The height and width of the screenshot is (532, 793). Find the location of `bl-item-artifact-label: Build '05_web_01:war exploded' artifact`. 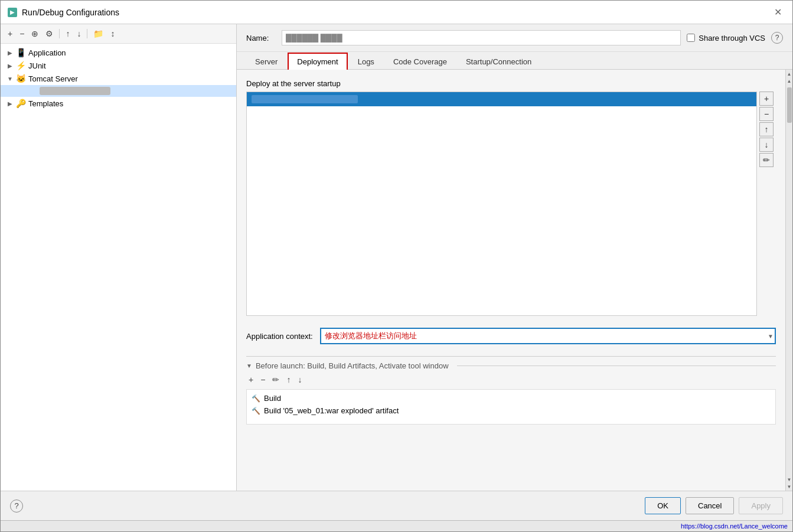

bl-item-artifact-label: Build '05_web_01:war exploded' artifact is located at coordinates (331, 411).